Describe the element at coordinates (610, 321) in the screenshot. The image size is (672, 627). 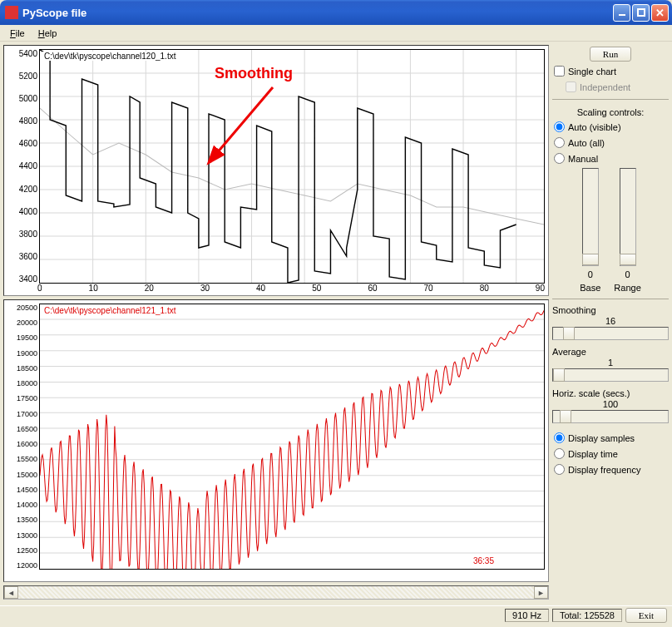
I see `smoothing-value: 16` at that location.